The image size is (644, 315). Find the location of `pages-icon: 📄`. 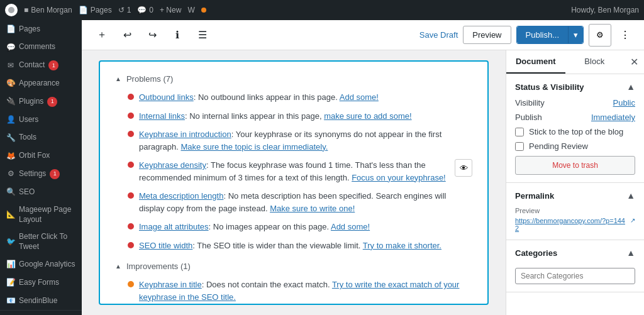

pages-icon: 📄 is located at coordinates (11, 29).